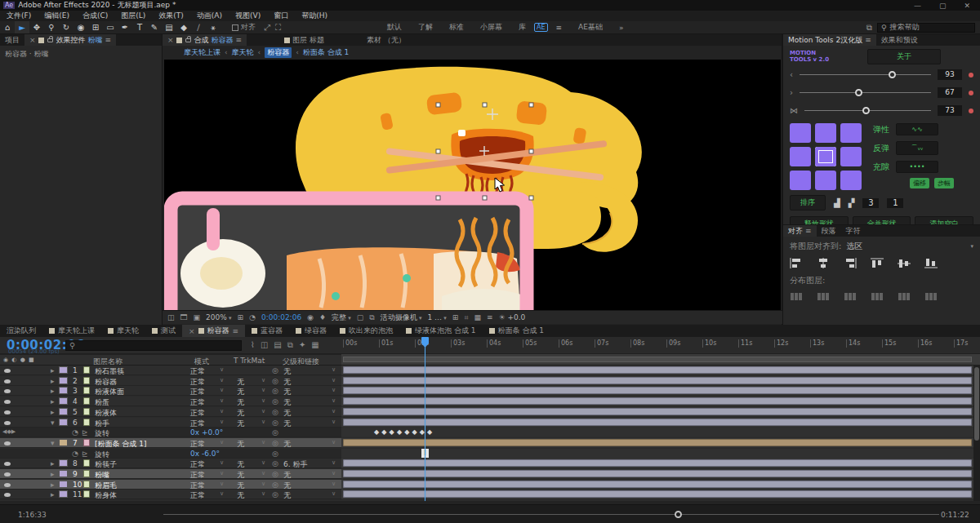  What do you see at coordinates (235, 28) in the screenshot?
I see `align-checkbox` at bounding box center [235, 28].